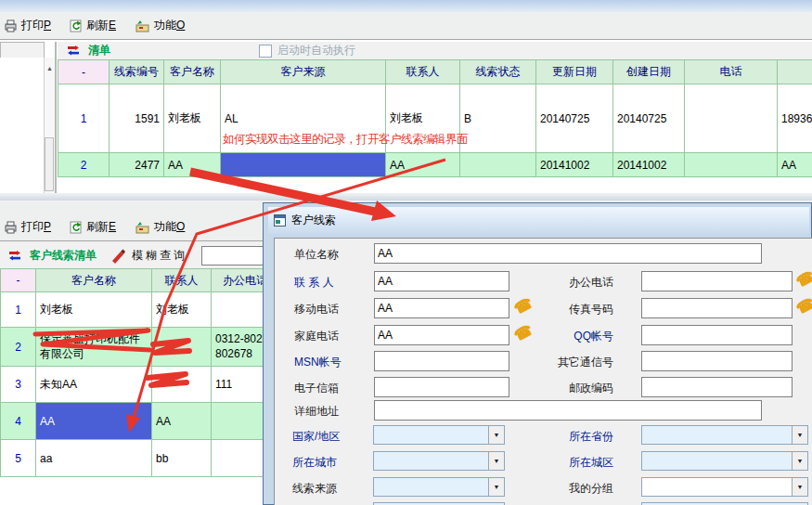 This screenshot has width=812, height=505. What do you see at coordinates (716, 308) in the screenshot?
I see `fax-input` at bounding box center [716, 308].